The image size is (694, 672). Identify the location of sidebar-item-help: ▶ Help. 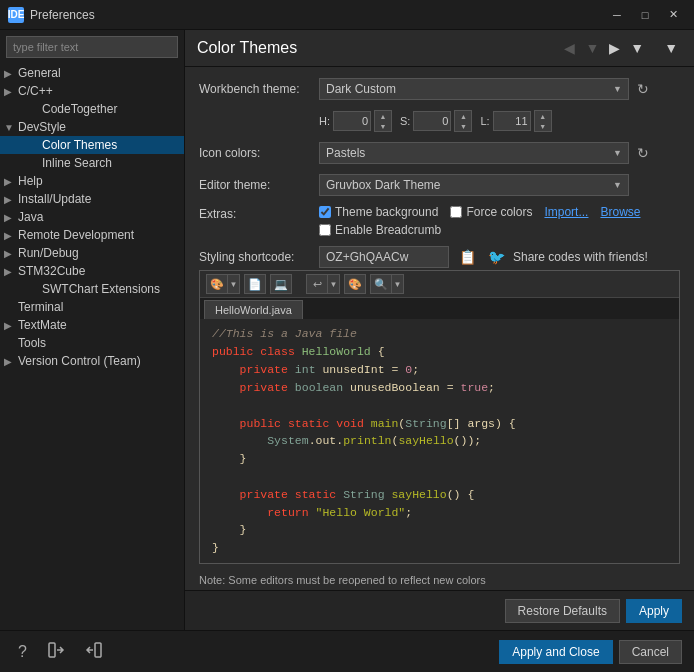
(92, 181).